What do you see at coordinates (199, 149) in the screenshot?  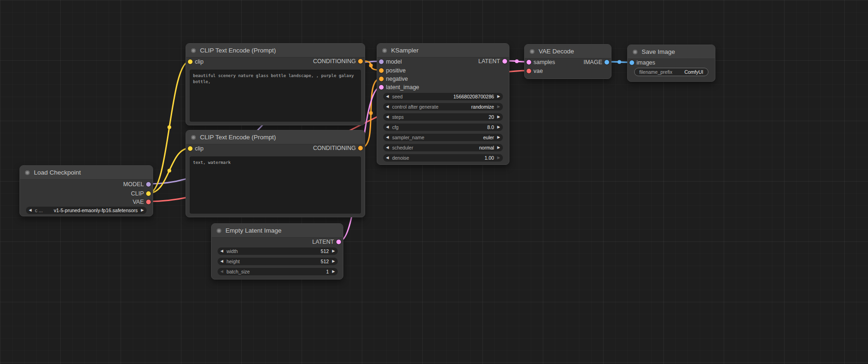 I see `slot-label: clip` at bounding box center [199, 149].